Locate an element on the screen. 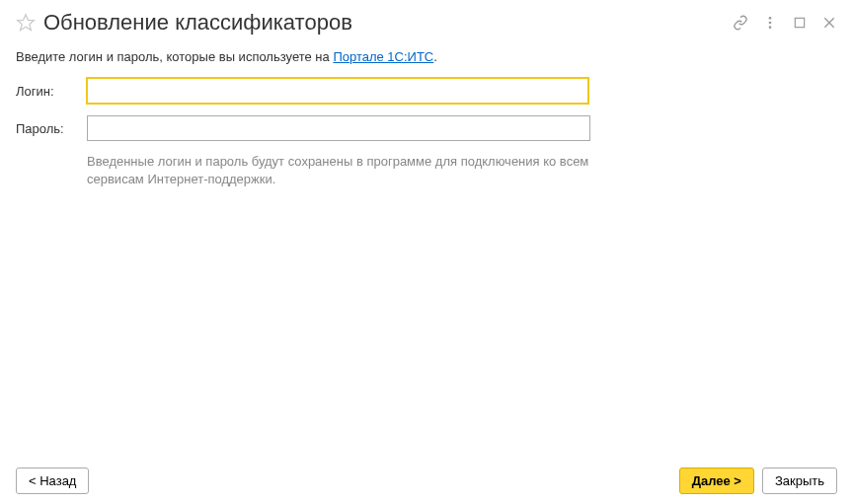 Image resolution: width=853 pixels, height=504 pixels. portal-link: Портале 1С:ИТС is located at coordinates (383, 57).